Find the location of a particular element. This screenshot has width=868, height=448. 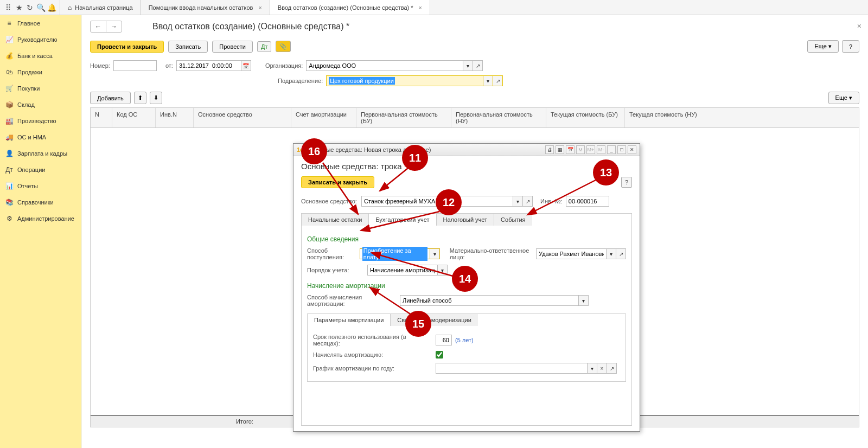

tab-events: События is located at coordinates (513, 220).